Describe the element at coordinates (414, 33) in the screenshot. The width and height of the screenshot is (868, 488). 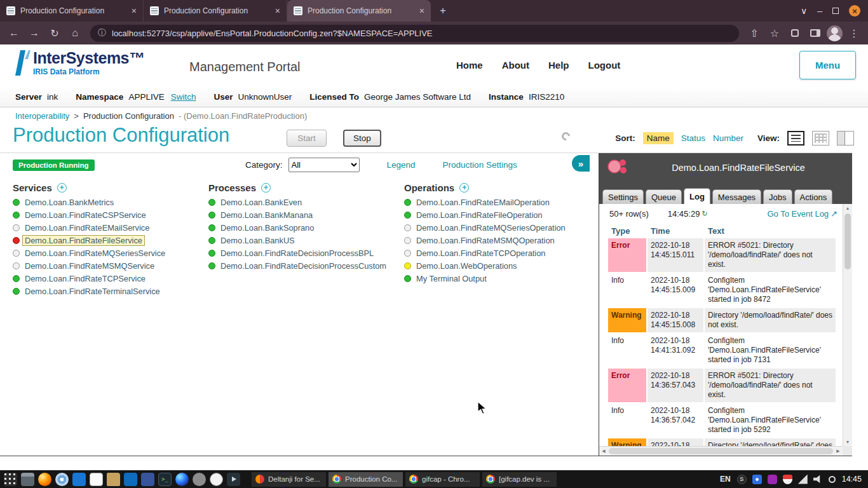
I see `address-bar: ⓘ localhost:52773/csp/applive/EnsPortal.…` at that location.